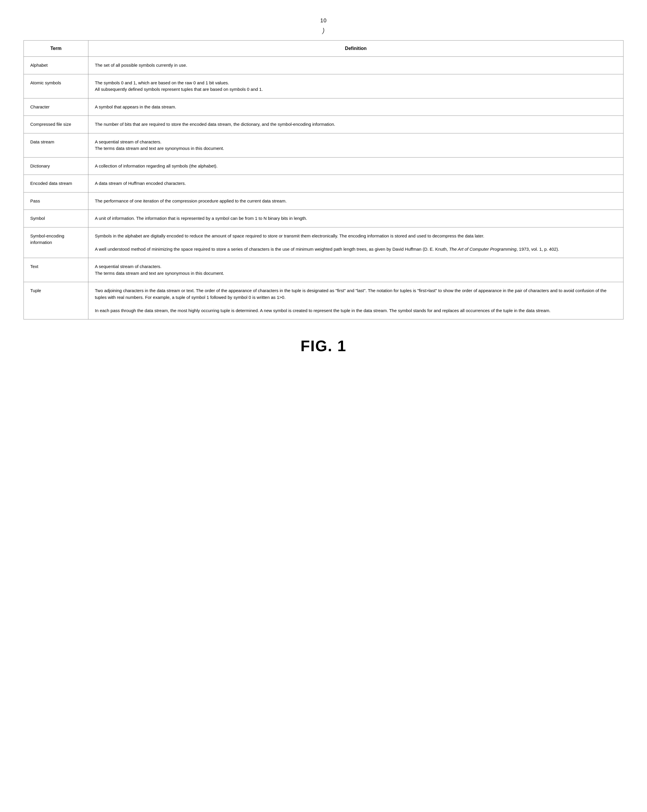 The height and width of the screenshot is (812, 647). What do you see at coordinates (356, 107) in the screenshot?
I see `definition-cell: A symbol that appears in the data stream…` at bounding box center [356, 107].